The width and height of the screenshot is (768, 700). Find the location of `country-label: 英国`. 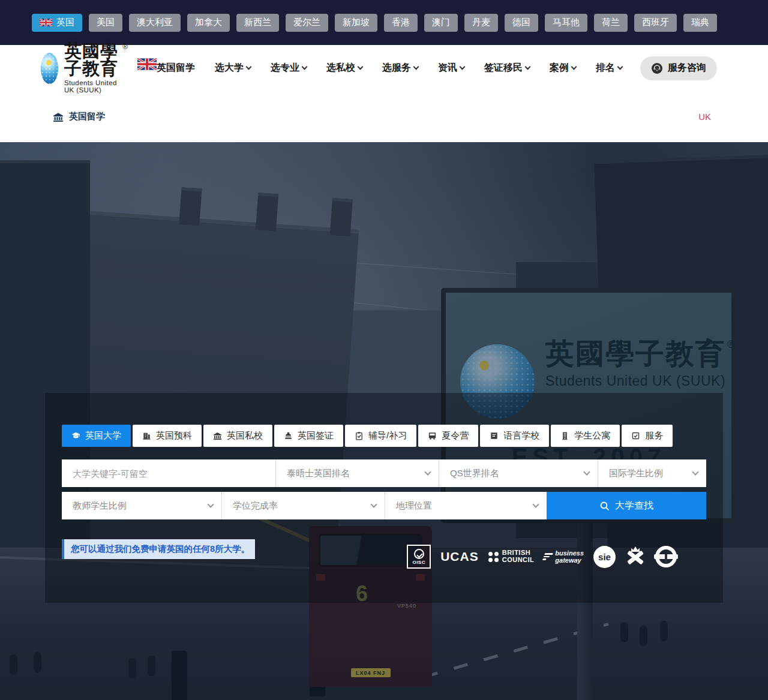

country-label: 英国 is located at coordinates (65, 23).